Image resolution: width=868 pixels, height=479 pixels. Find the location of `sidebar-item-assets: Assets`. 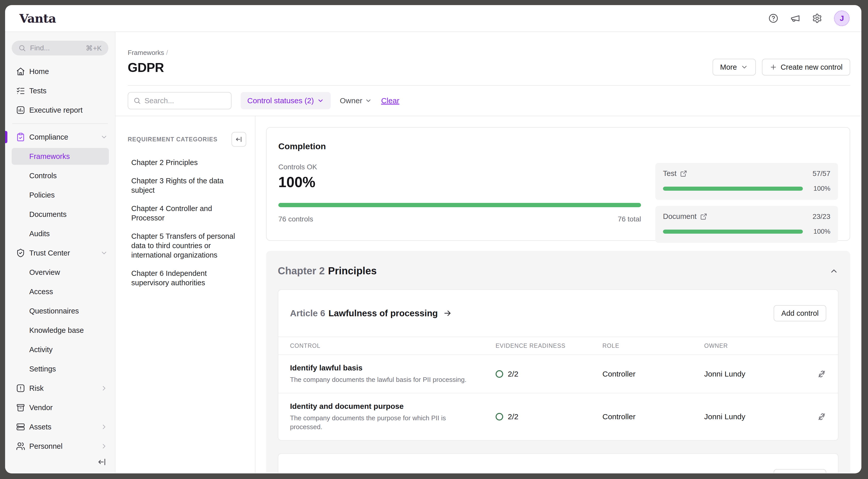

sidebar-item-assets: Assets is located at coordinates (60, 427).